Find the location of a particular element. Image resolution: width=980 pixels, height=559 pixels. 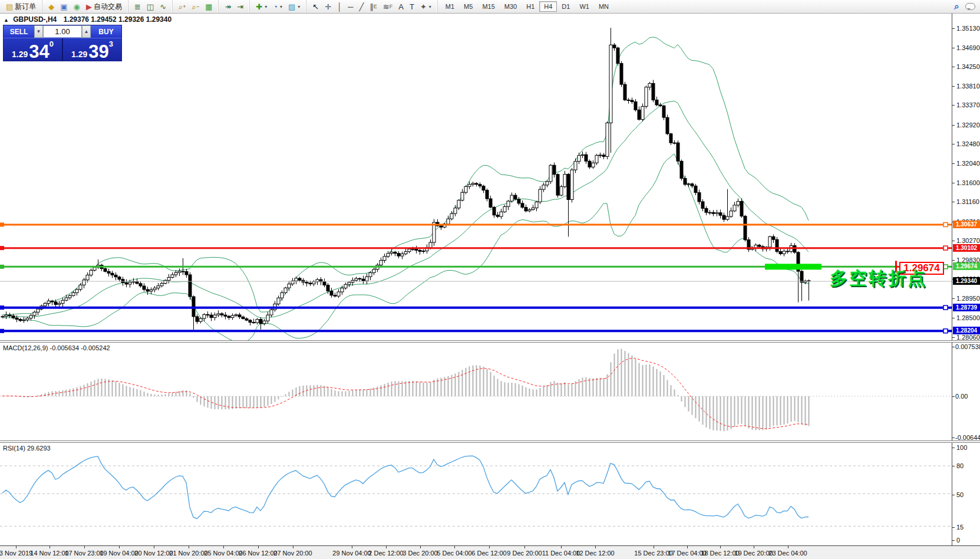

toolbar: ▤新订单◆▣◉▶自动交易≣◫∿⌕+⌕−▦↠⇥✚▾◔▾▨▾↖✛│─╱∥E≋FAT✦… is located at coordinates (490, 7).